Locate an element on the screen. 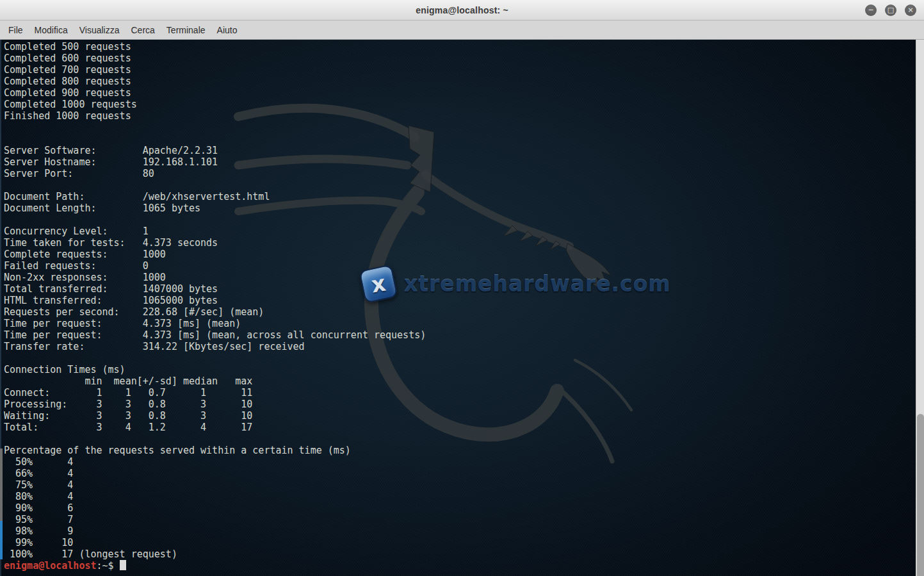  terminal-line: Concurrency Level: 1 is located at coordinates (457, 231).